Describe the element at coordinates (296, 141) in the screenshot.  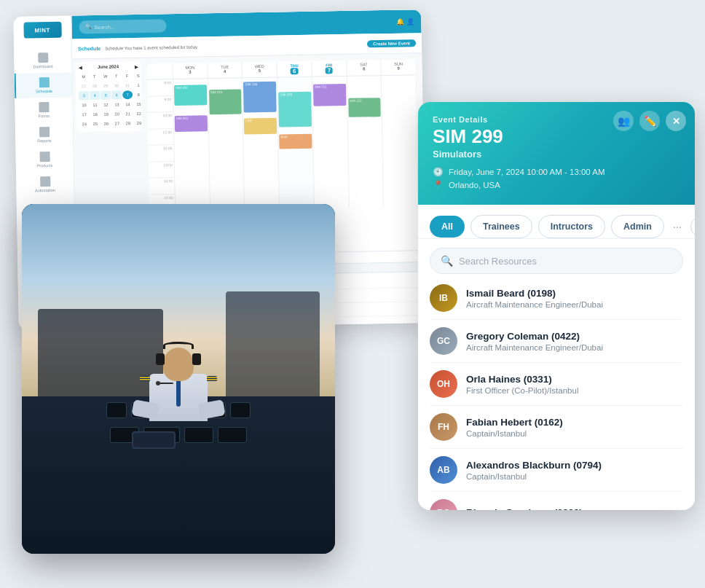
I see `calendar-event: Brief` at that location.